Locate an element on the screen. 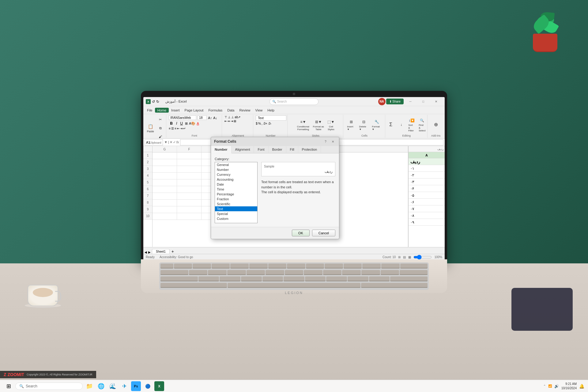 This screenshot has height=392, width=588. dialog-controls: ? ✕ is located at coordinates (329, 141).